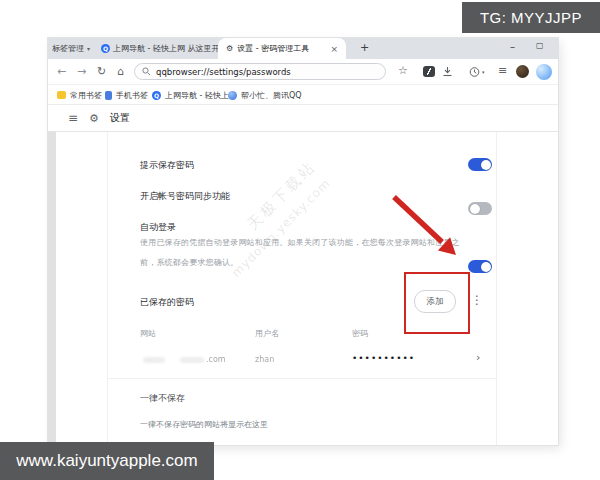  Describe the element at coordinates (132, 96) in the screenshot. I see `bookmark-label: 手机书签` at that location.